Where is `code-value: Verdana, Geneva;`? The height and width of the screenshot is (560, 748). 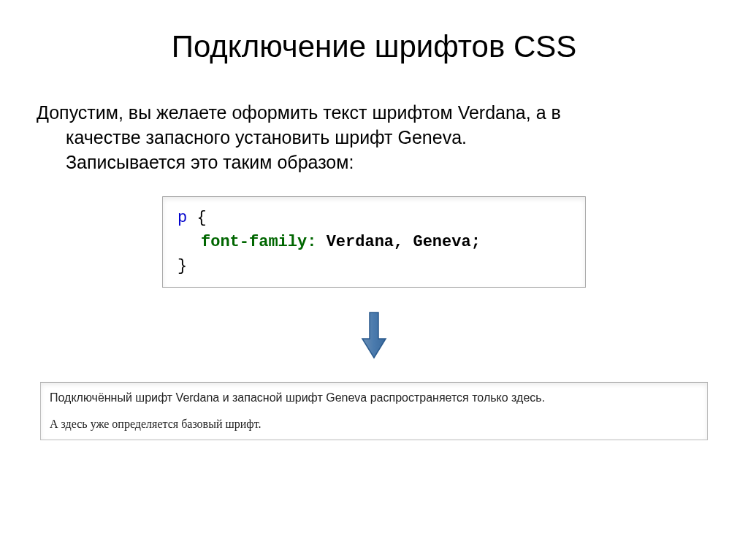 code-value: Verdana, Geneva; is located at coordinates (398, 242).